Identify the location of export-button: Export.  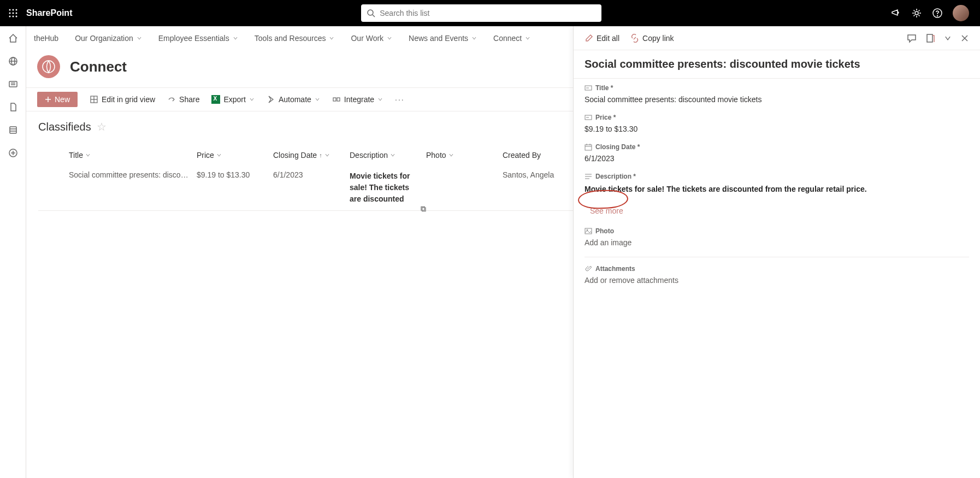
(233, 99).